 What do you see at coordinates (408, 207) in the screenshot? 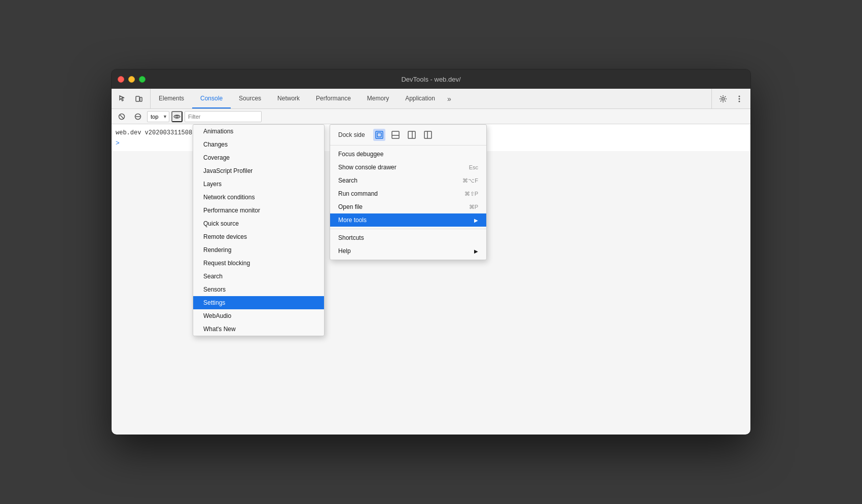
I see `context-item-open-file: Open file ⌘P` at bounding box center [408, 207].